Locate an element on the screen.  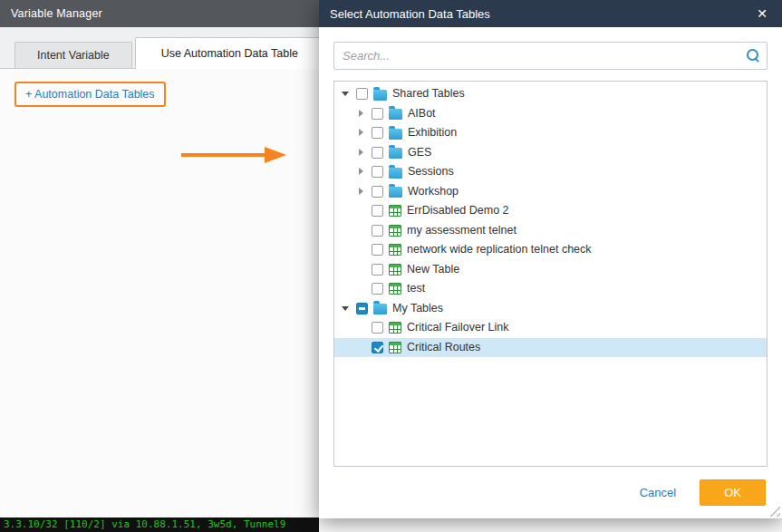
tree-item: New Table is located at coordinates (551, 270).